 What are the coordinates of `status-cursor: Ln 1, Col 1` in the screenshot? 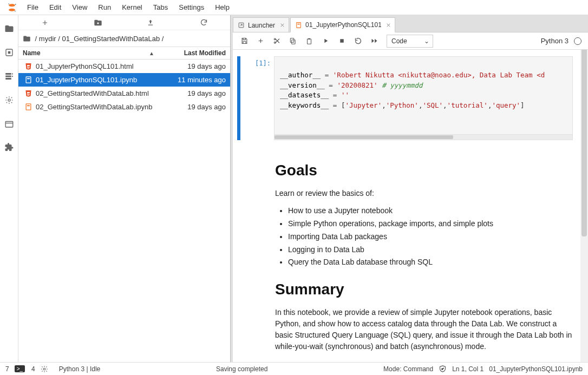 It's located at (468, 369).